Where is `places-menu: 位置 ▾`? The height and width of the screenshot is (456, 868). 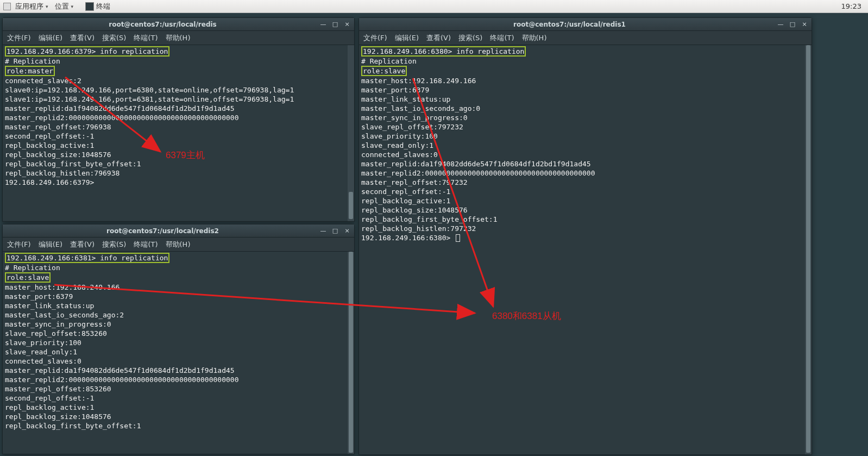
places-menu: 位置 ▾ is located at coordinates (64, 7).